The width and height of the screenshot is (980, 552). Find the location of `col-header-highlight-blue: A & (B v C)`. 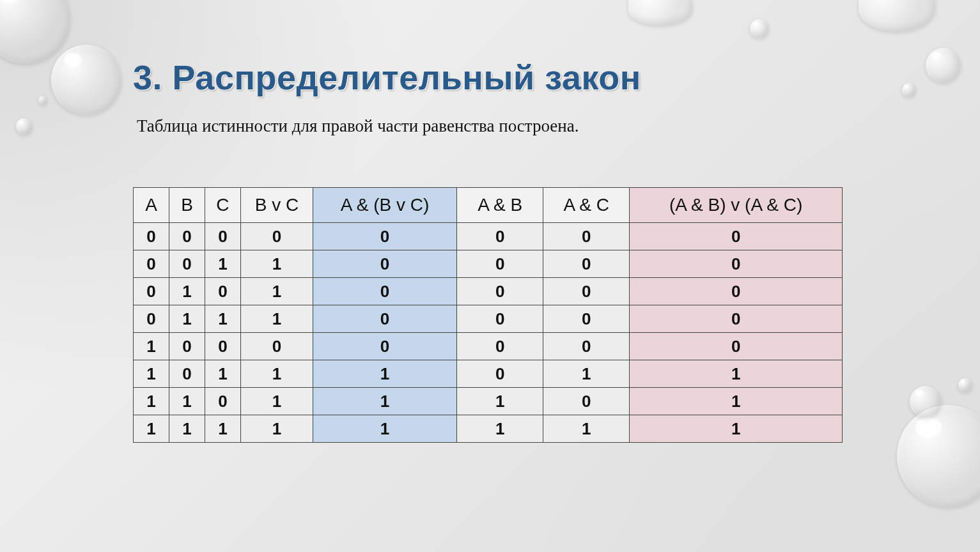

col-header-highlight-blue: A & (B v C) is located at coordinates (385, 206).